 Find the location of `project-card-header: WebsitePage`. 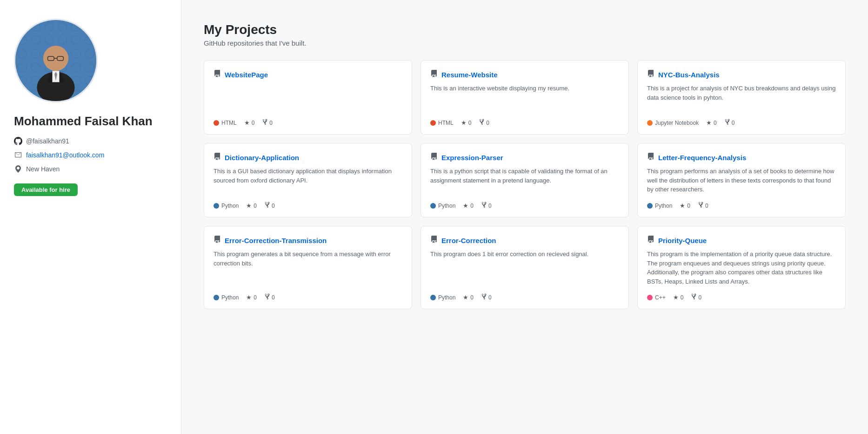

project-card-header: WebsitePage is located at coordinates (308, 75).